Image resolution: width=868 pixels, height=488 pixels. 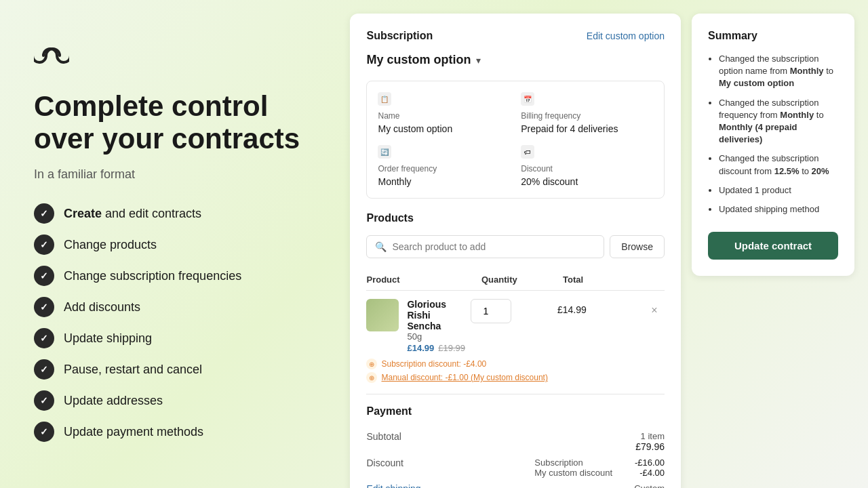 I want to click on summary-list: Changed the subscription option name fro…, so click(x=773, y=134).